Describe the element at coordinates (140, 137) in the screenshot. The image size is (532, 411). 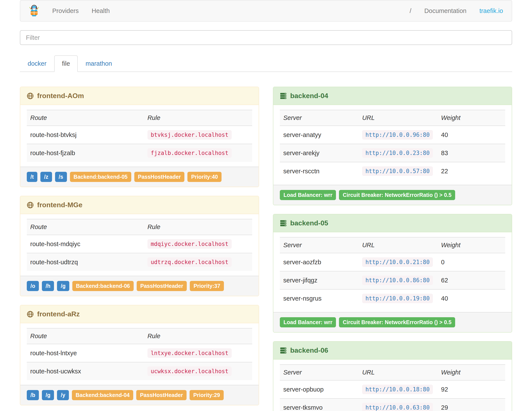
I see `frontend-panel-AOm: frontend-AOm Route Rule route-host-btvks…` at that location.